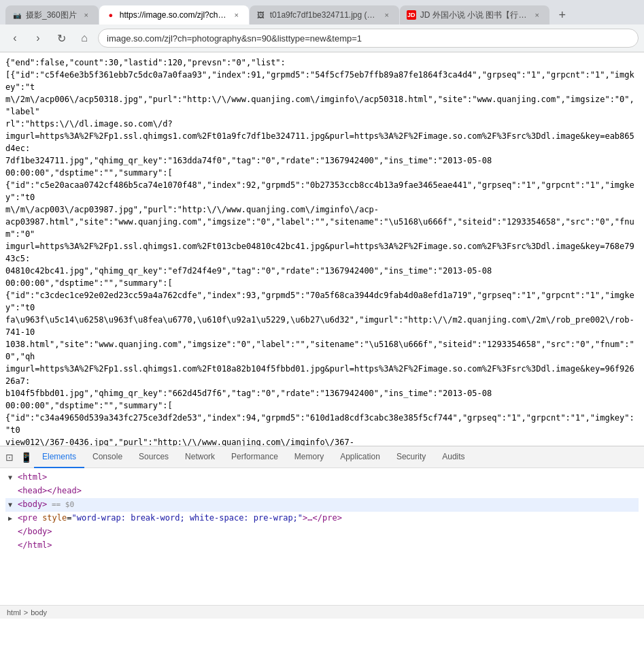 This screenshot has width=644, height=656. Describe the element at coordinates (237, 15) in the screenshot. I see `tab-close-2: ×` at that location.